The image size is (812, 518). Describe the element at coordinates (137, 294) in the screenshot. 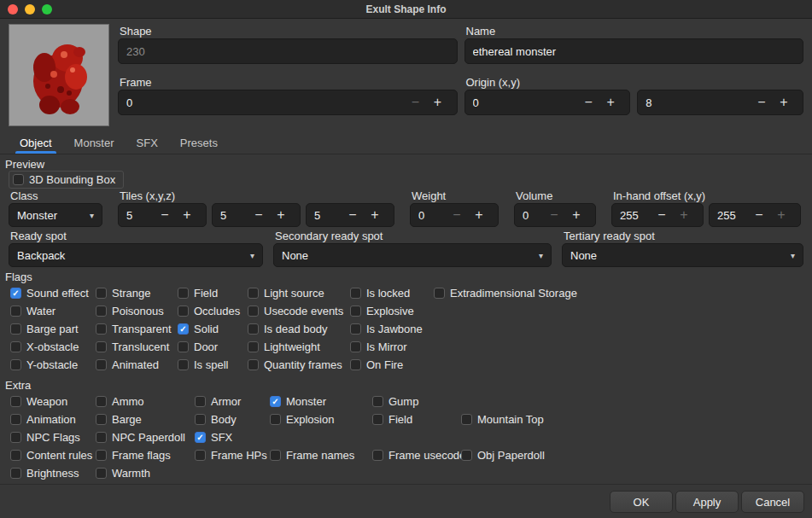

I see `flag-checkbox-strange: Strange` at that location.